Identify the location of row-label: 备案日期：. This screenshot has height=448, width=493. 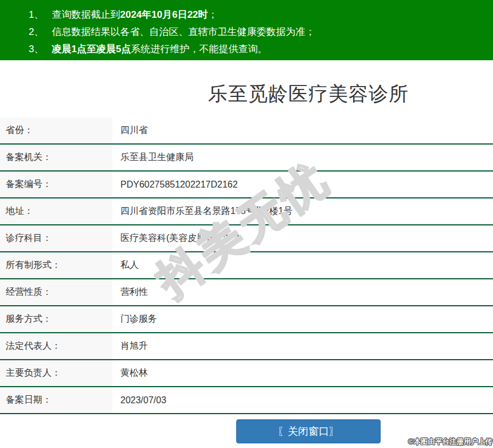
(56, 400).